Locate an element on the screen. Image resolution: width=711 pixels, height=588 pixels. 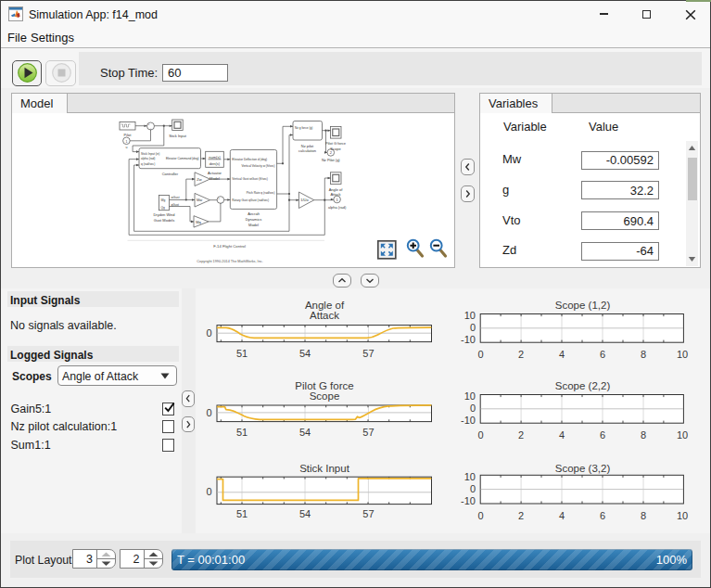
svg-text: Attack is located at coordinates (336, 195).